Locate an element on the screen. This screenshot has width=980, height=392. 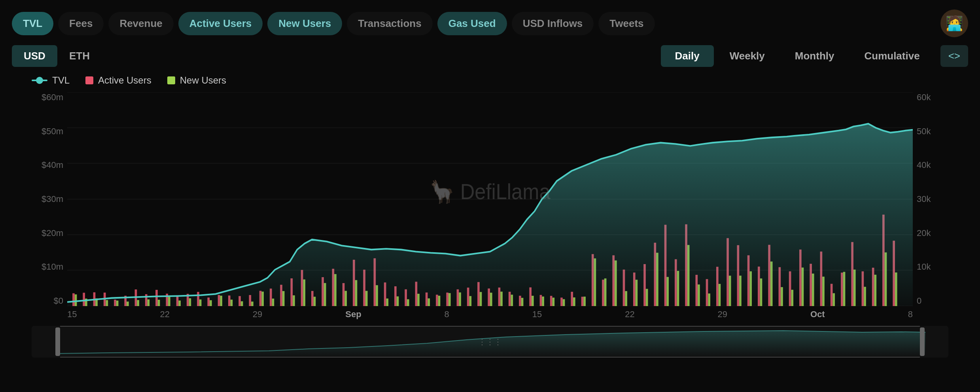
period-btn-weekly: Weekly is located at coordinates (747, 56).